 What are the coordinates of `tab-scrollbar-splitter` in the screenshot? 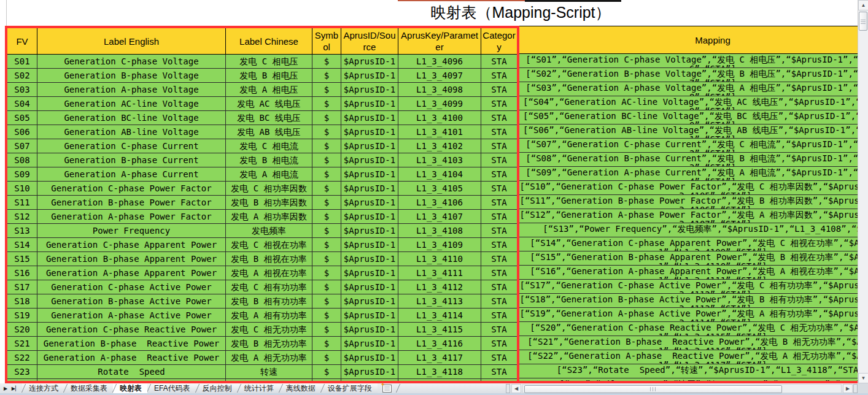 It's located at (508, 389).